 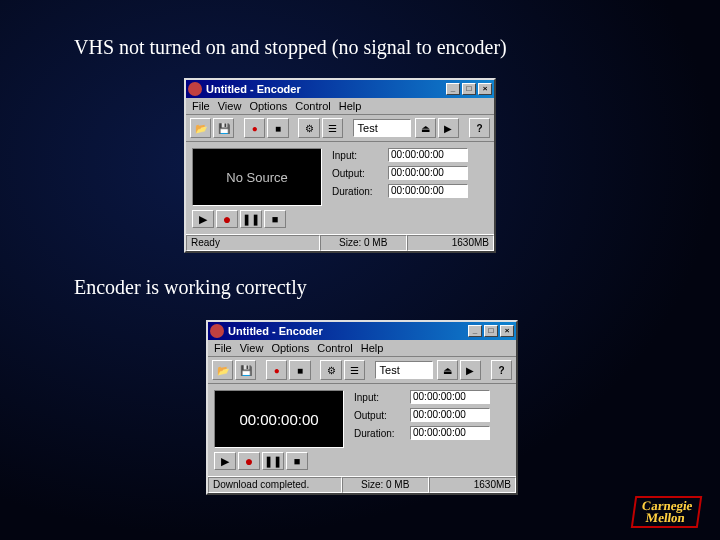 I want to click on content-area: No Source ▶ ● ❚❚ ■ Input: 00:00:00:00 Ou…, so click(x=340, y=188).